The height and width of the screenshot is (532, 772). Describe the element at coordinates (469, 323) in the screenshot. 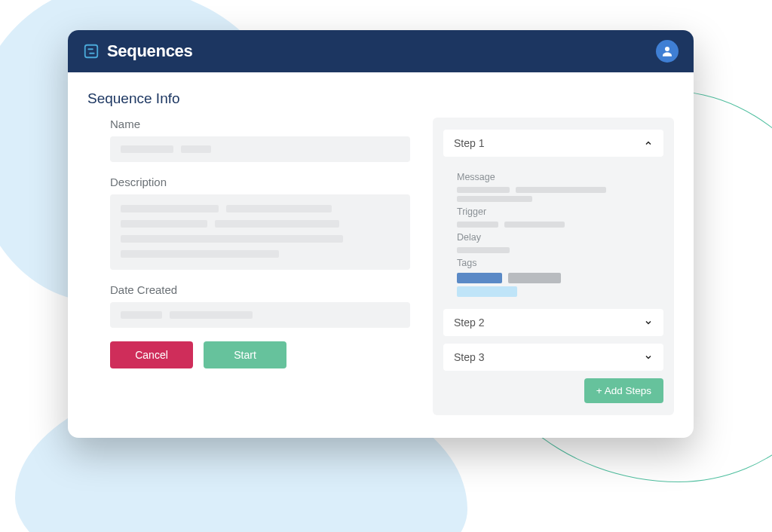

I see `step-2-title: Step 2` at that location.